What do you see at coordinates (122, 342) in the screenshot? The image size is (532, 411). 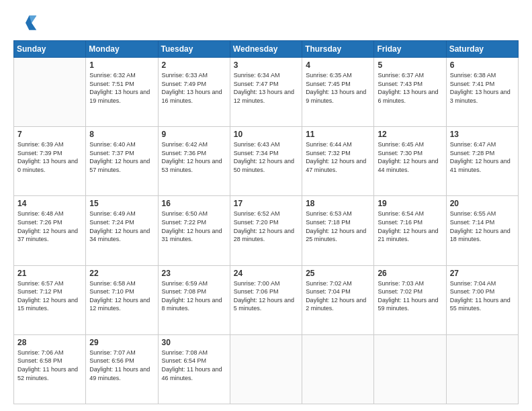 I see `day-number: 29` at bounding box center [122, 342].